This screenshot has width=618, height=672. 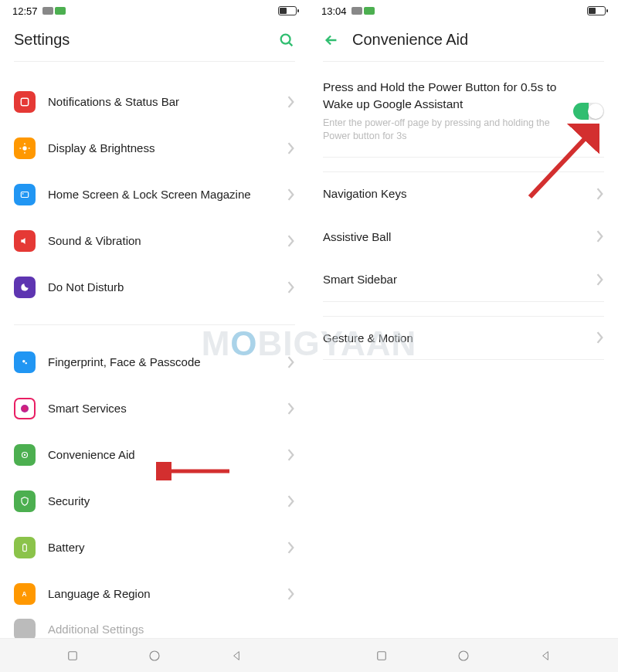 I want to click on list-item-smart-services: Smart Services, so click(x=154, y=409).